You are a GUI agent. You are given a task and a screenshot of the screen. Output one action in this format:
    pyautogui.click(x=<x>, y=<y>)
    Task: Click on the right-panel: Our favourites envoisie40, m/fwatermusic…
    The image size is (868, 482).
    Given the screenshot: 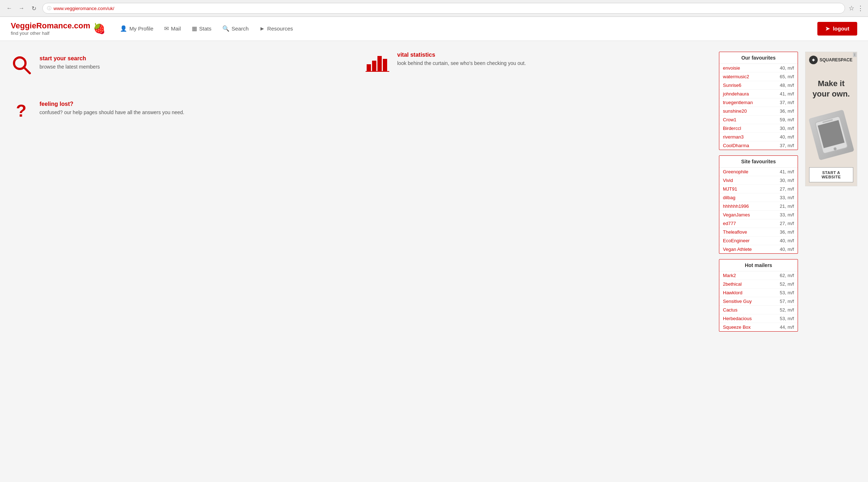 What is the action you would take?
    pyautogui.click(x=758, y=192)
    